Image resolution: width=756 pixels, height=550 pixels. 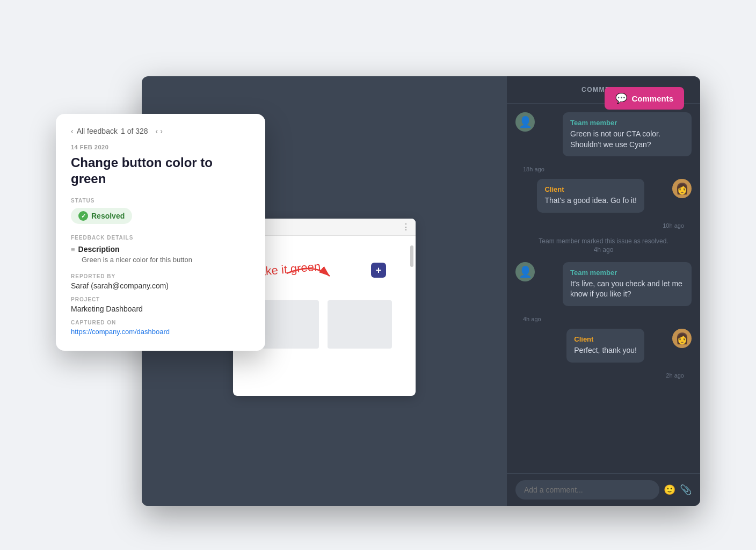 I want to click on feedback-date: 14 FEB 2020, so click(x=161, y=147).